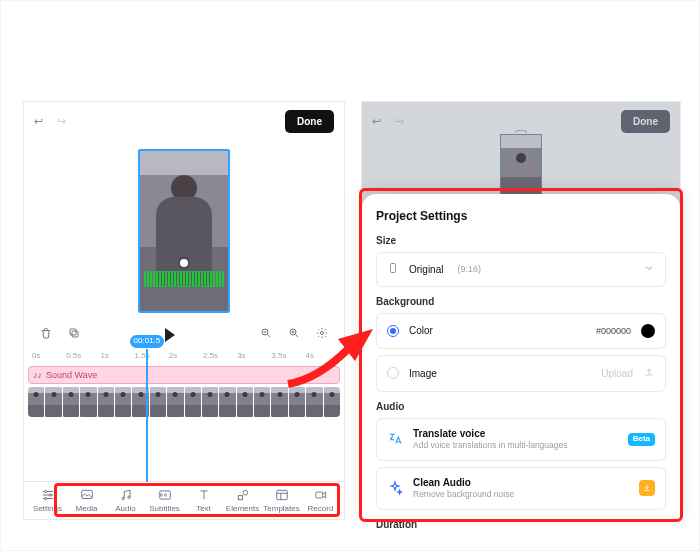 This screenshot has height=551, width=700. What do you see at coordinates (521, 525) in the screenshot?
I see `duration-label: Duration` at bounding box center [521, 525].